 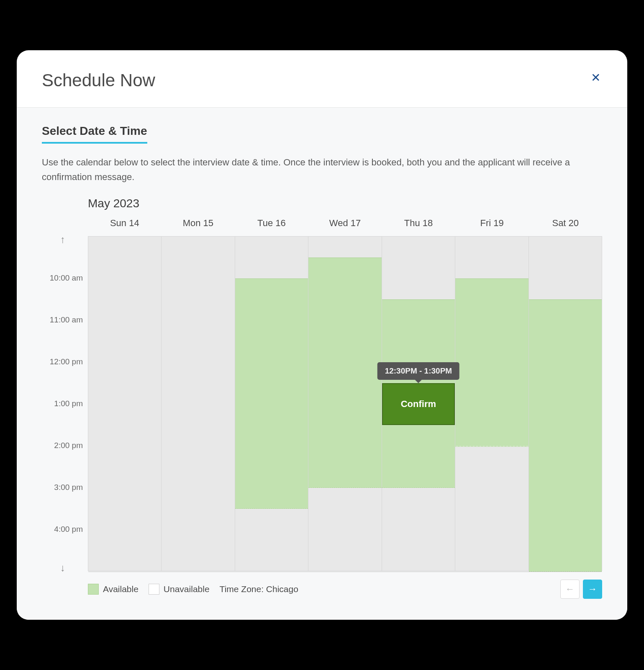 I want to click on legend: Available Unavailable Time Zone: Chicago…, so click(x=345, y=589).